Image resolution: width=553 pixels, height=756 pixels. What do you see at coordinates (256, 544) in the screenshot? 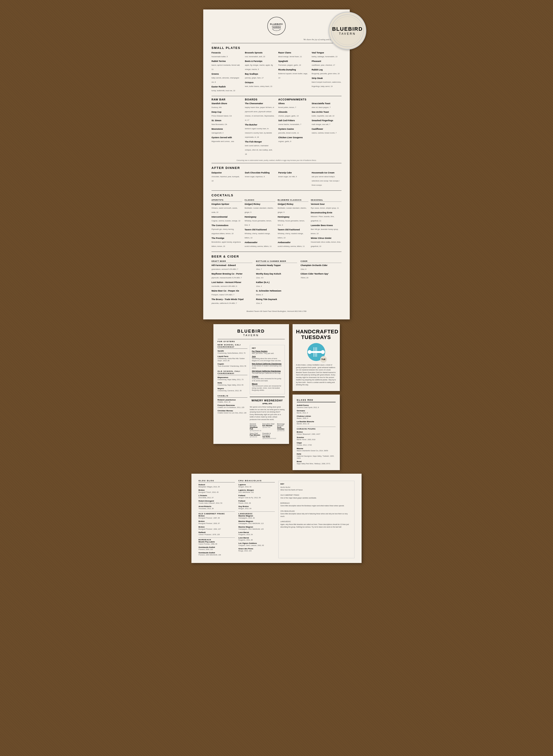
I see `list-item: Les Vignes Oubliees Carignan, Gard, Lara…` at bounding box center [256, 544].